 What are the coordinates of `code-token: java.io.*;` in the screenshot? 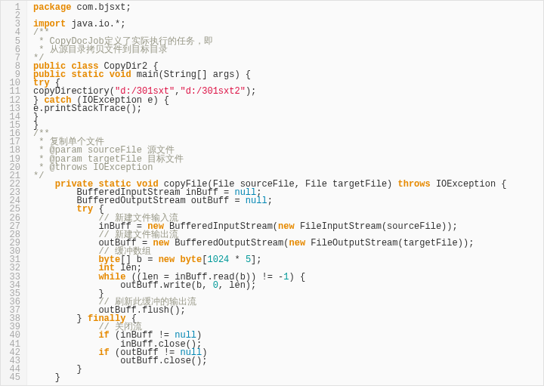 It's located at (95, 24).